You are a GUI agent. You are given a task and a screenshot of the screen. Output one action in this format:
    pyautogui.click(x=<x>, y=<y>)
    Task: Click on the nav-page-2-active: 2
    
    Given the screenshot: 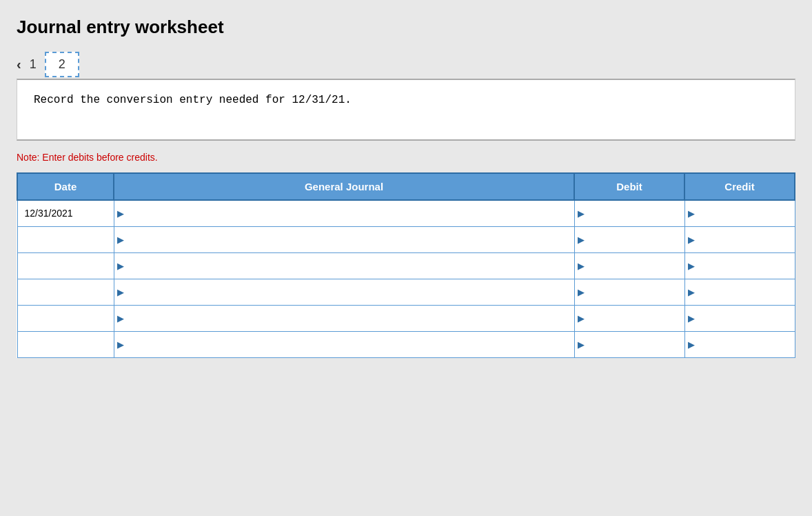 What is the action you would take?
    pyautogui.click(x=62, y=65)
    